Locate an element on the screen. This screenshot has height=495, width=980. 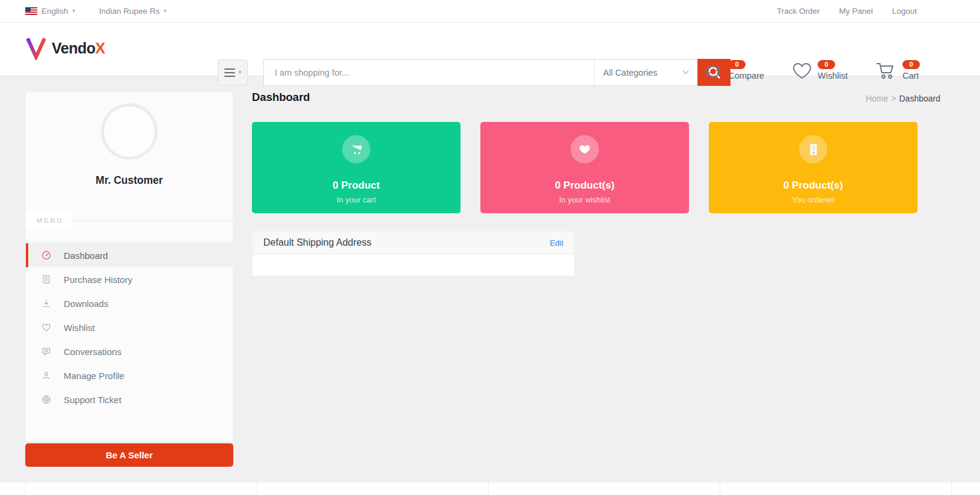
compare-label: Compare is located at coordinates (746, 76).